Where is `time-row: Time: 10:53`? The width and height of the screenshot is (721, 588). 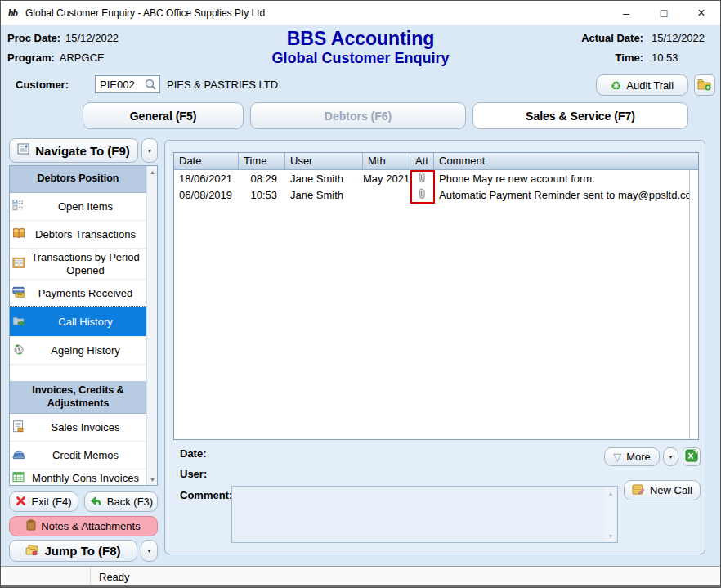 time-row: Time: 10:53 is located at coordinates (665, 57).